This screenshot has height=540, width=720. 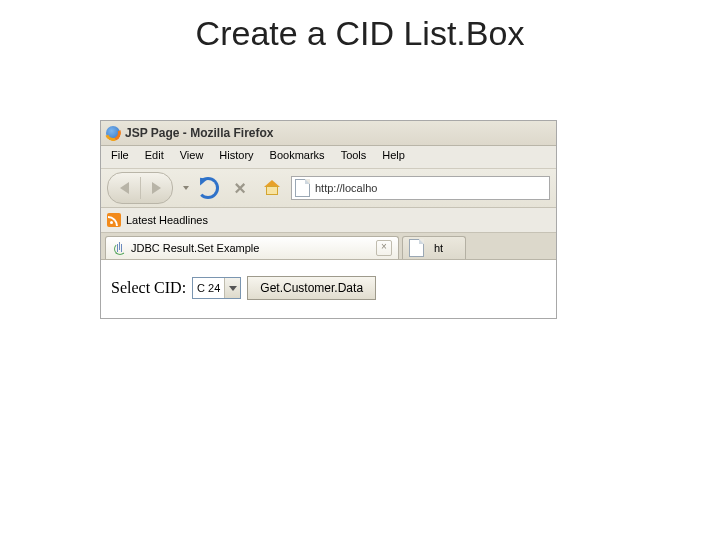 I want to click on tab-secondary: ht, so click(x=434, y=248).